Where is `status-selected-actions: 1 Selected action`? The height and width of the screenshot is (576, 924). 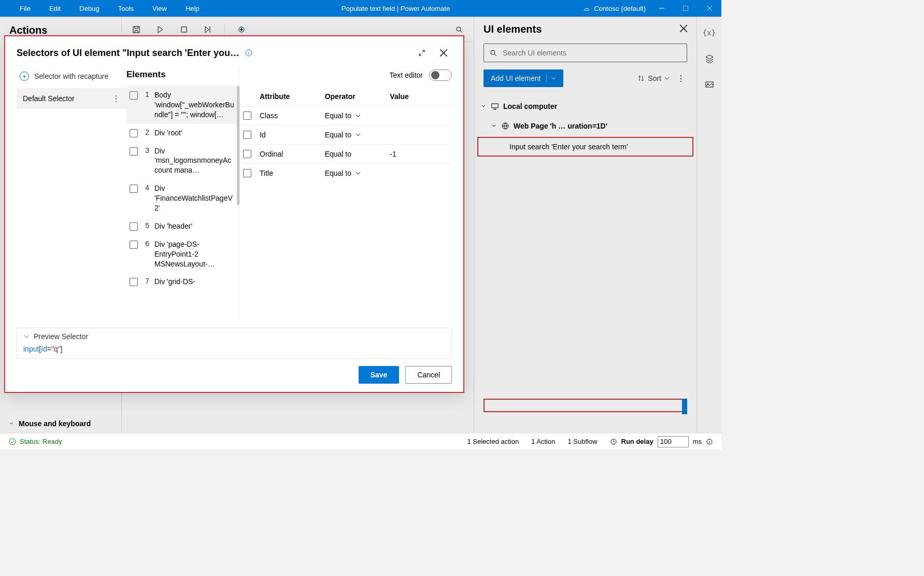
status-selected-actions: 1 Selected action is located at coordinates (493, 442).